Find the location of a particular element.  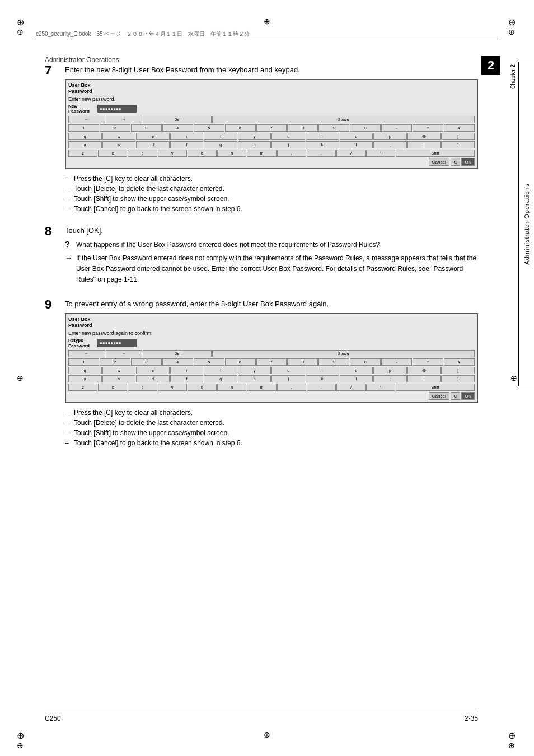

kb1-key-n: n is located at coordinates (232, 153).